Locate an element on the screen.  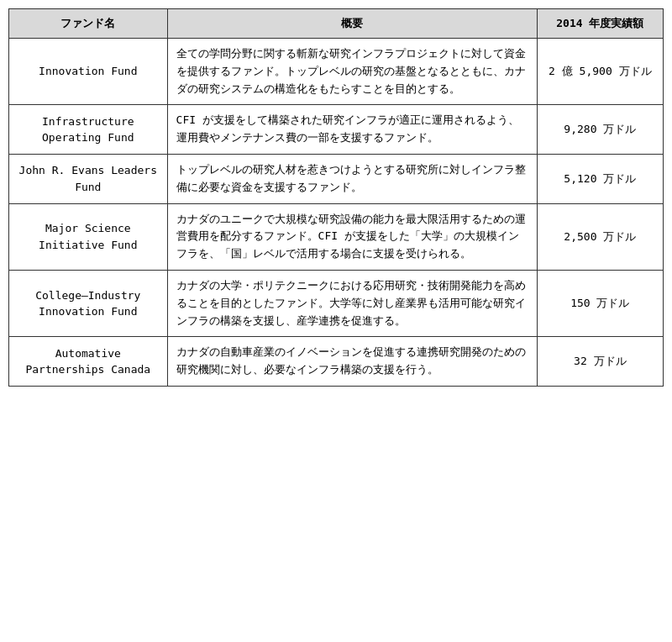
fund-amount-cell: 32 万ドル is located at coordinates (600, 361).